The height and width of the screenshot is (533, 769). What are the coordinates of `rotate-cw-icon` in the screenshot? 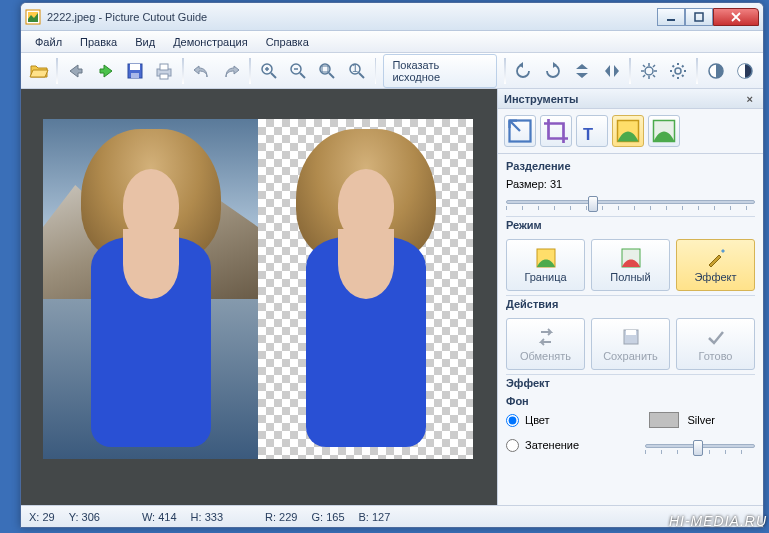 It's located at (552, 71).